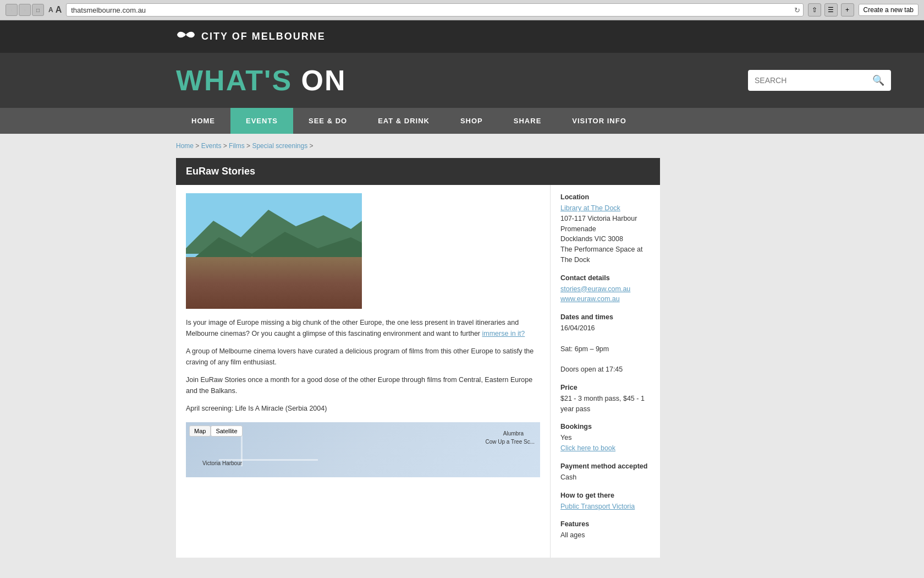 Image resolution: width=924 pixels, height=578 pixels. Describe the element at coordinates (418, 172) in the screenshot. I see `event-title-bar: EuRaw Stories` at that location.